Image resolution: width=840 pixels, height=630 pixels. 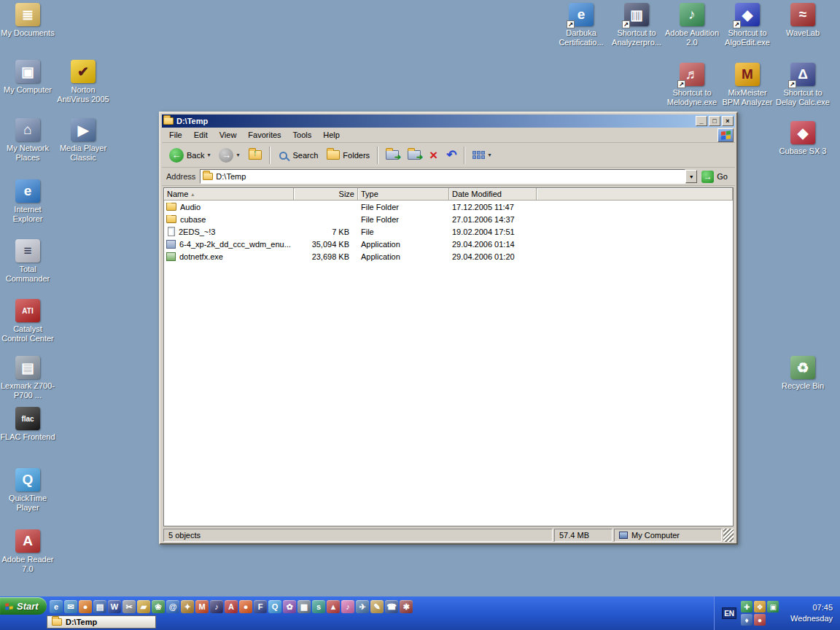 I want to click on desktop-icon-my-documents: ≣My Documents, so click(x=28, y=20).